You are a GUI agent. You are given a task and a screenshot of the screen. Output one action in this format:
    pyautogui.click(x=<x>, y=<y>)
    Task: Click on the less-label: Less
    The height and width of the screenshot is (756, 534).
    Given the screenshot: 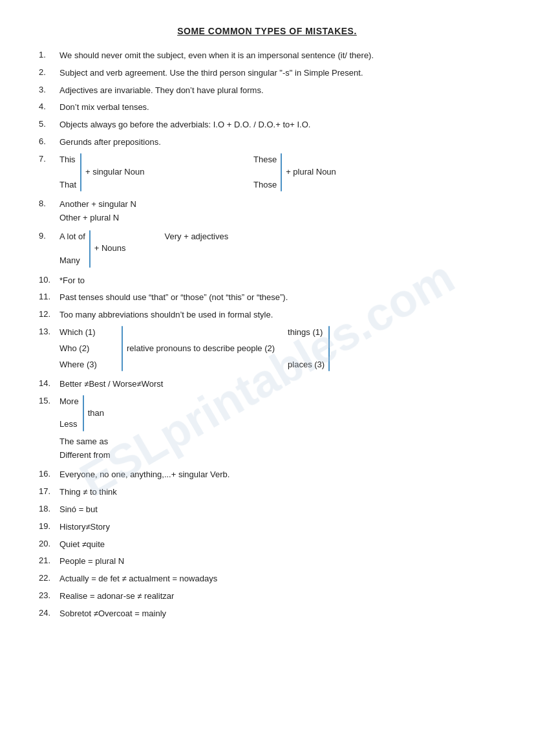 What is the action you would take?
    pyautogui.click(x=69, y=424)
    